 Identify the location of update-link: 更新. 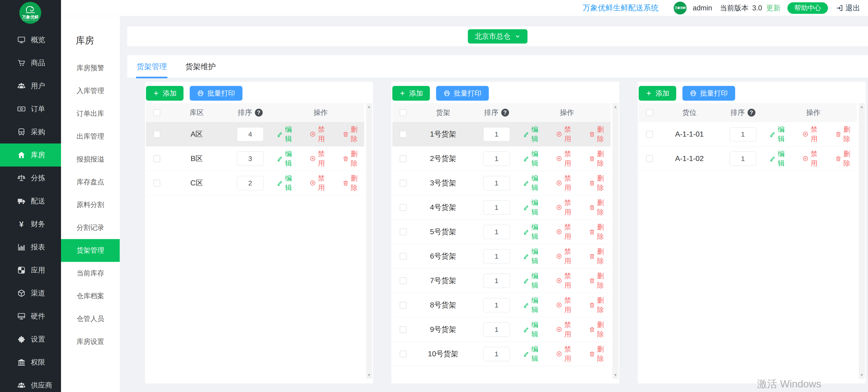
(773, 8).